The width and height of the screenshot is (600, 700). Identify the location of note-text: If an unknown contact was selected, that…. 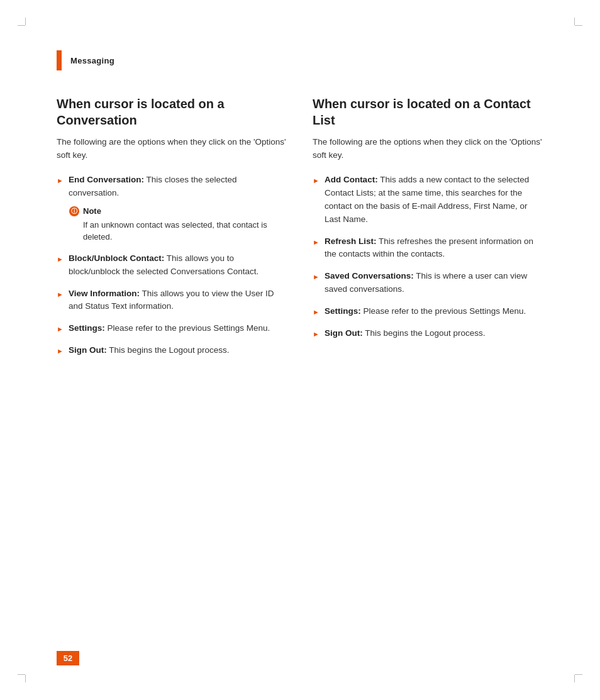
(185, 231).